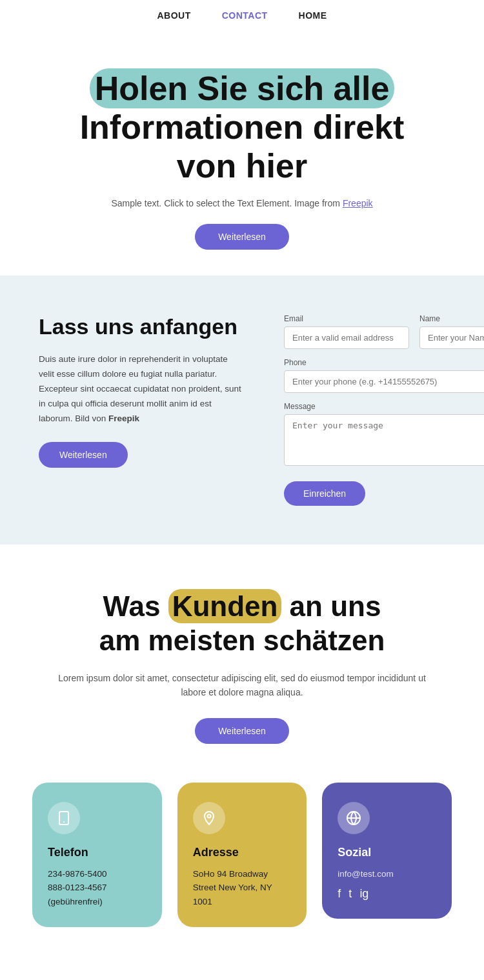 This screenshot has height=980, width=484. I want to click on name-field-group: Name, so click(452, 332).